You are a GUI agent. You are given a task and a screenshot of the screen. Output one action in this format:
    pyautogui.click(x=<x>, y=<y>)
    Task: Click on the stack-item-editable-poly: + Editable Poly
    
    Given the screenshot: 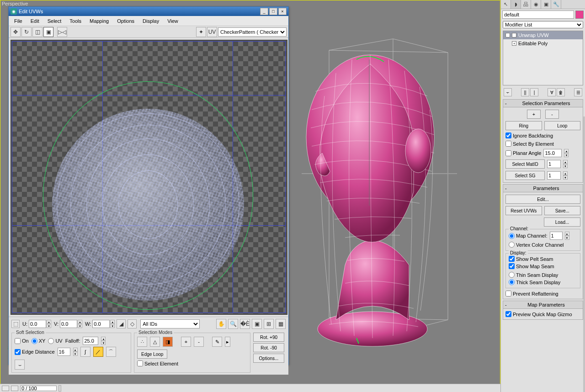 What is the action you would take?
    pyautogui.click(x=543, y=43)
    